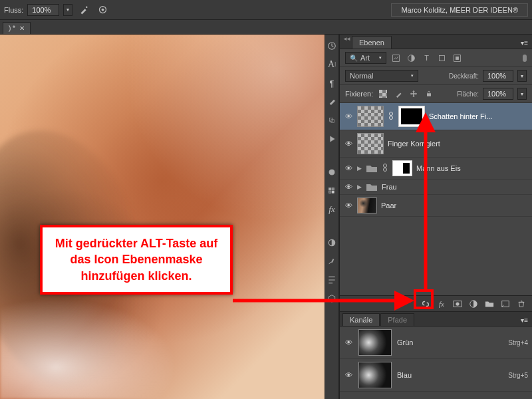 This screenshot has width=532, height=399. I want to click on filter-smart-icon, so click(458, 59).